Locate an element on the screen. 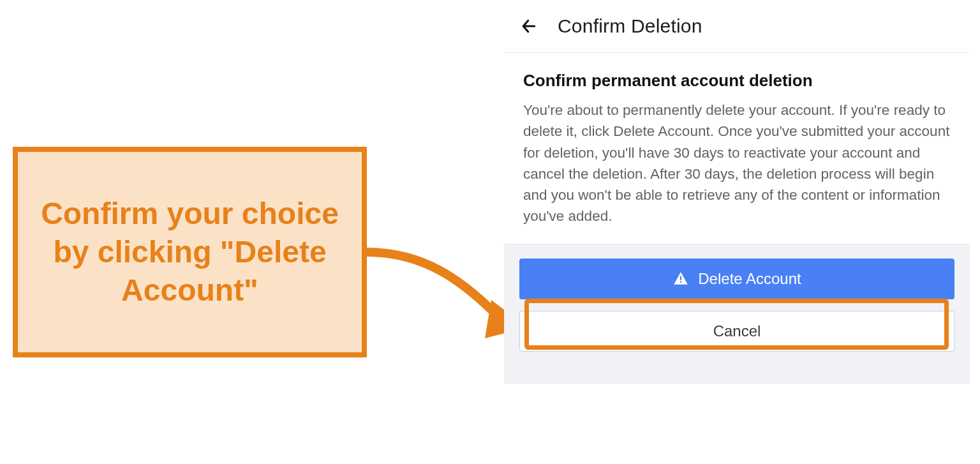  dialog-actions: Delete Account Cancel is located at coordinates (737, 314).